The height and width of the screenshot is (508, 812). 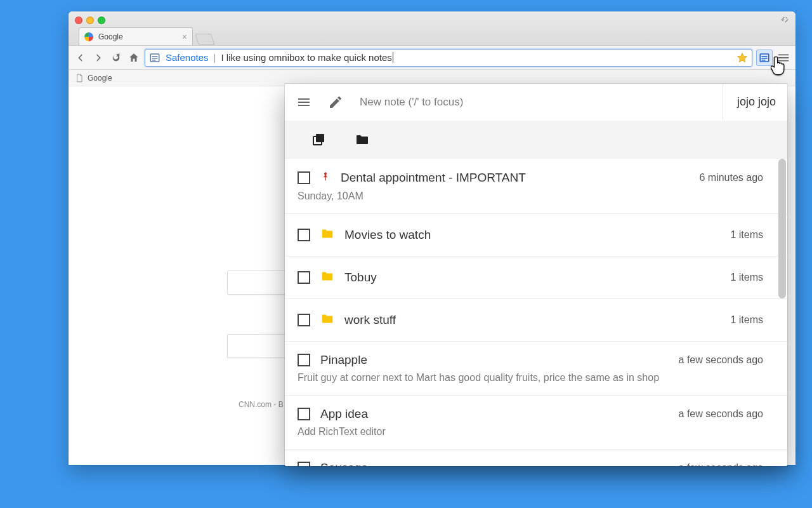 I want to click on pin-icon, so click(x=325, y=178).